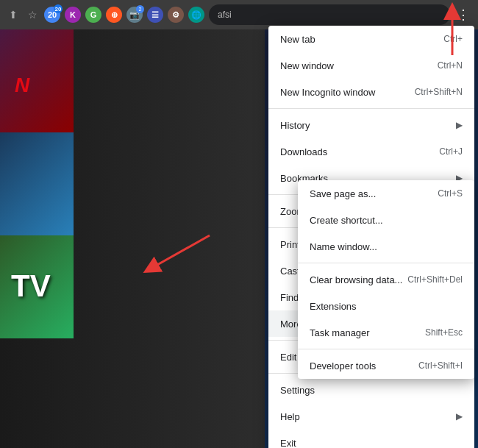 The image size is (478, 448). I want to click on menu-item-new-window: New window Ctrl+N, so click(371, 65).